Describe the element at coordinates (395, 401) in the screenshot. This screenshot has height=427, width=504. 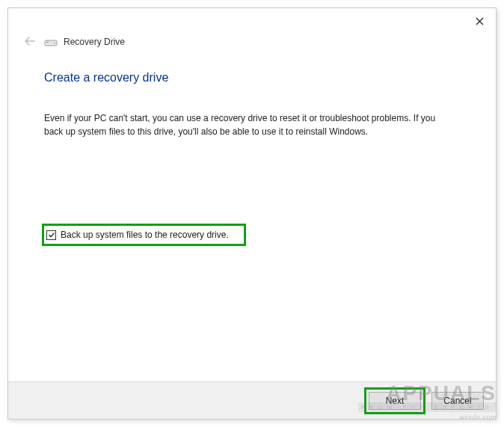
I see `next-button-highlight: Next` at that location.